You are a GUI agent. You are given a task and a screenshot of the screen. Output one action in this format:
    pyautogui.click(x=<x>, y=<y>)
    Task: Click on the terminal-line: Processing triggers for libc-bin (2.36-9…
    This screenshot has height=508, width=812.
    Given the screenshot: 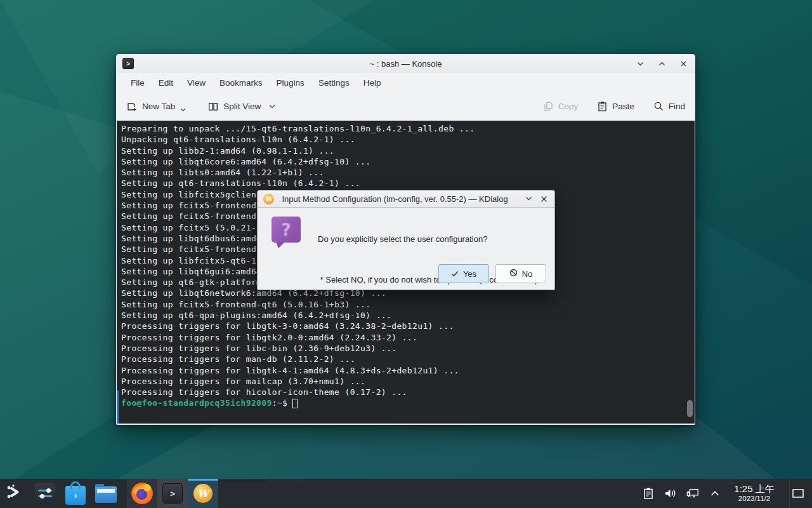 What is the action you would take?
    pyautogui.click(x=408, y=348)
    